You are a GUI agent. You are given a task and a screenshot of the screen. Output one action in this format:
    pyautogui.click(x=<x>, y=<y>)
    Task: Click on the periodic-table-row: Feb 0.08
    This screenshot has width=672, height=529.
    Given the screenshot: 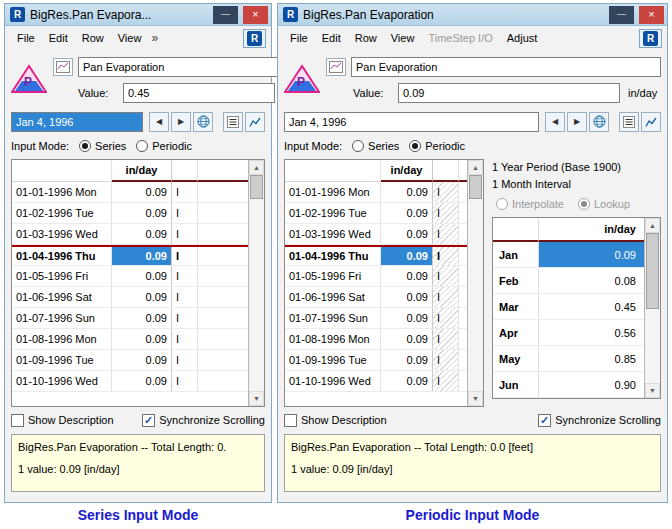 What is the action you would take?
    pyautogui.click(x=568, y=281)
    